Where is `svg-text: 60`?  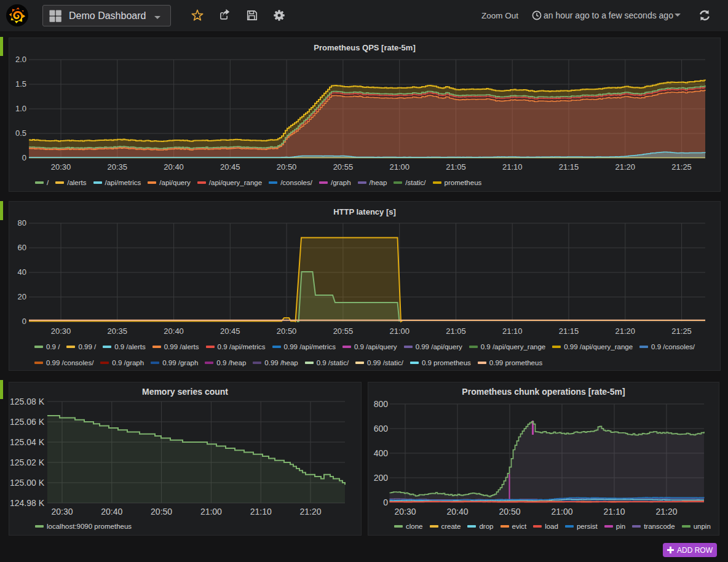 svg-text: 60 is located at coordinates (22, 247).